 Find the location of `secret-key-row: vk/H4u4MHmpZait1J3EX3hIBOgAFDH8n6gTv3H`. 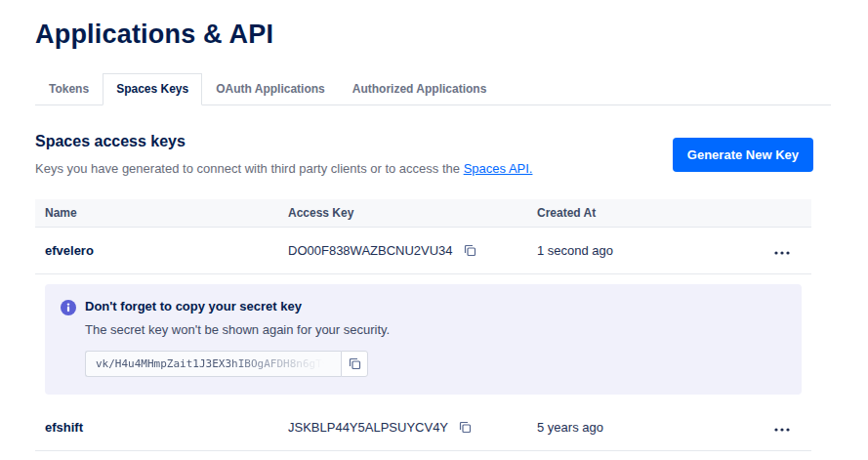

secret-key-row: vk/H4u4MHmpZait1J3EX3hIBOgAFDH8n6gTv3H is located at coordinates (237, 363).